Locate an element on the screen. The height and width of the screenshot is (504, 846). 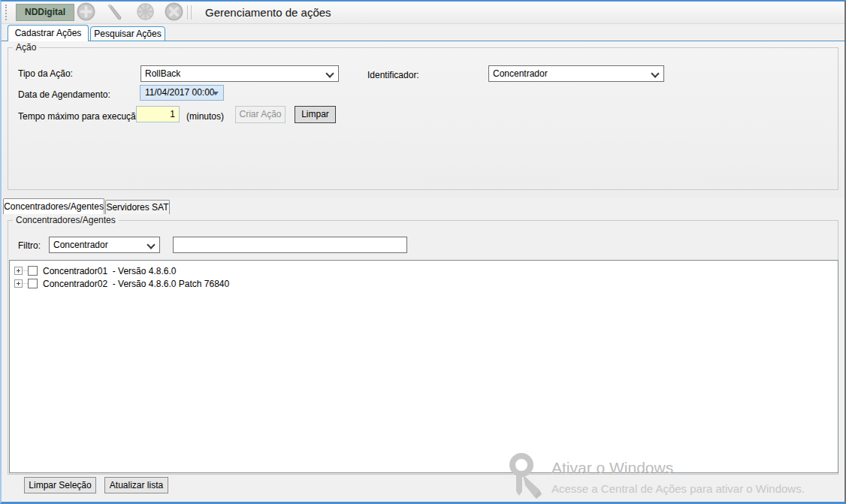
tab-strip-line is located at coordinates (423, 41).